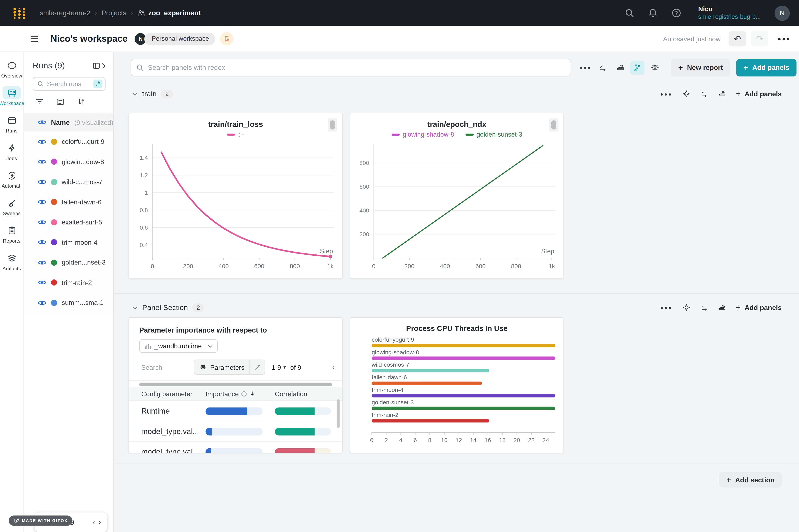 This screenshot has width=799, height=532. I want to click on panel-epoch-ndx: train/epoch_ndx glowing-shadow-8golden-s…, so click(457, 196).